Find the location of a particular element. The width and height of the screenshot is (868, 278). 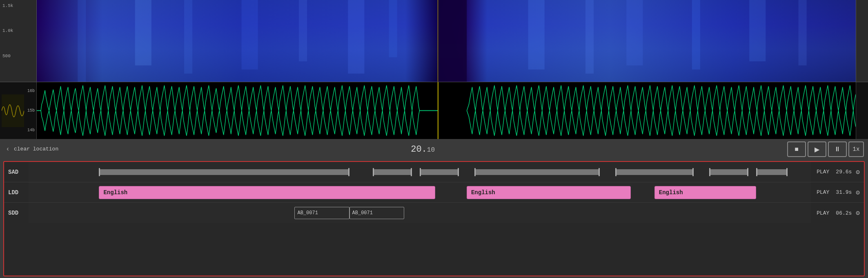

sad-label: SAD is located at coordinates (16, 172).